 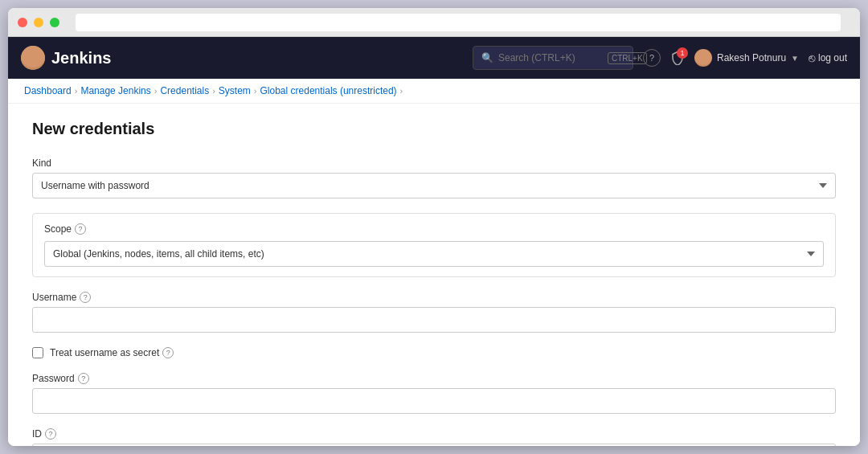 I want to click on breadcrumb-system: System, so click(x=235, y=91).